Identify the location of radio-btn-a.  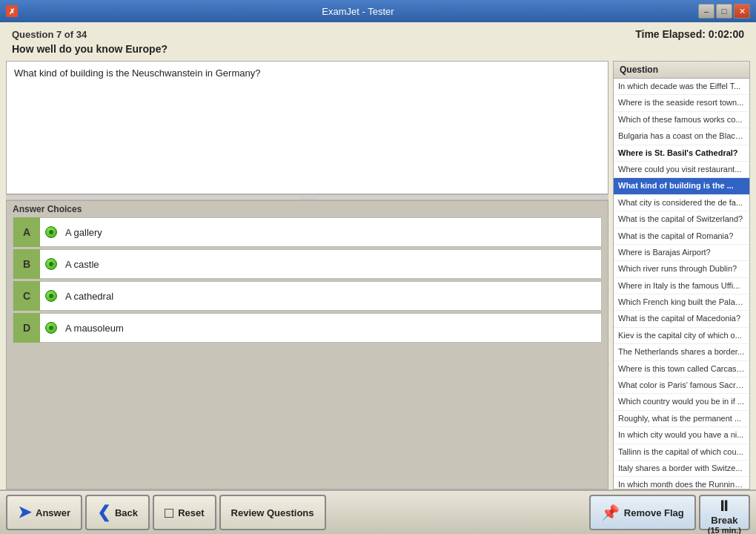
(51, 232).